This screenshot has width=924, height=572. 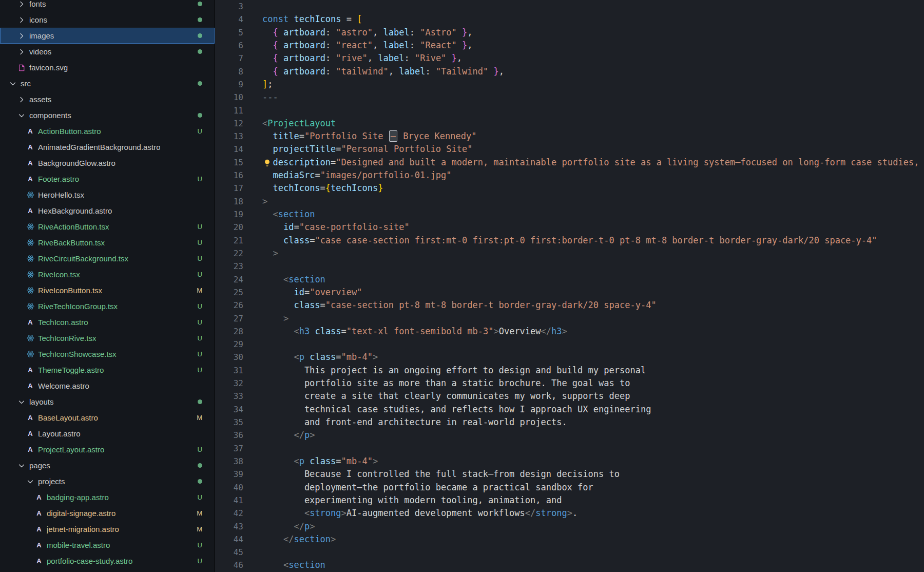 I want to click on line-number: 10, so click(x=229, y=98).